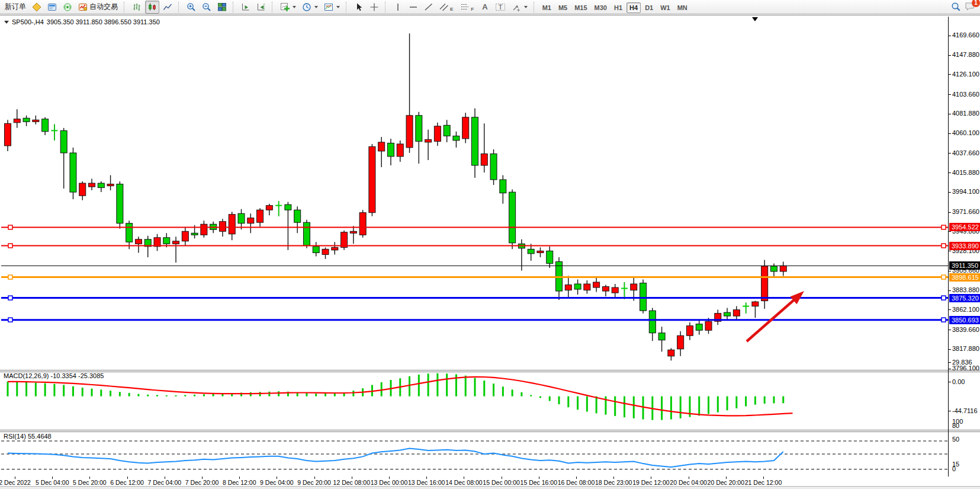 This screenshot has width=980, height=489. What do you see at coordinates (310, 7) in the screenshot?
I see `periods-clock-icon` at bounding box center [310, 7].